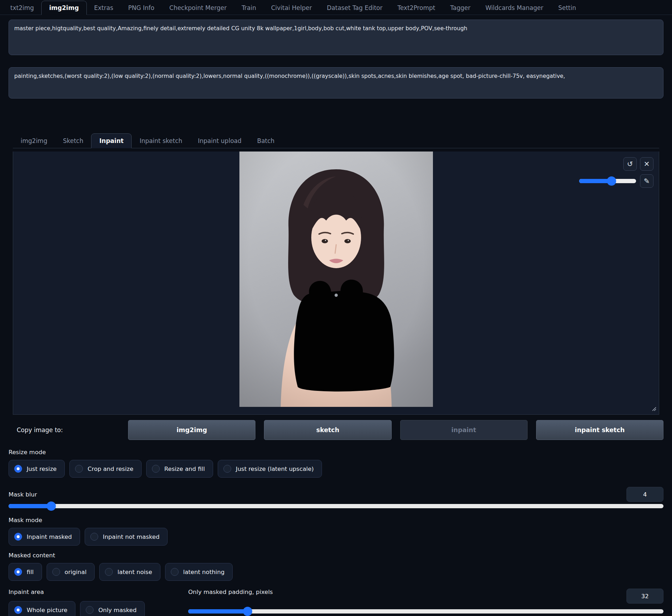 The image size is (672, 616). Describe the element at coordinates (426, 611) in the screenshot. I see `only-masked-padding-slider` at that location.